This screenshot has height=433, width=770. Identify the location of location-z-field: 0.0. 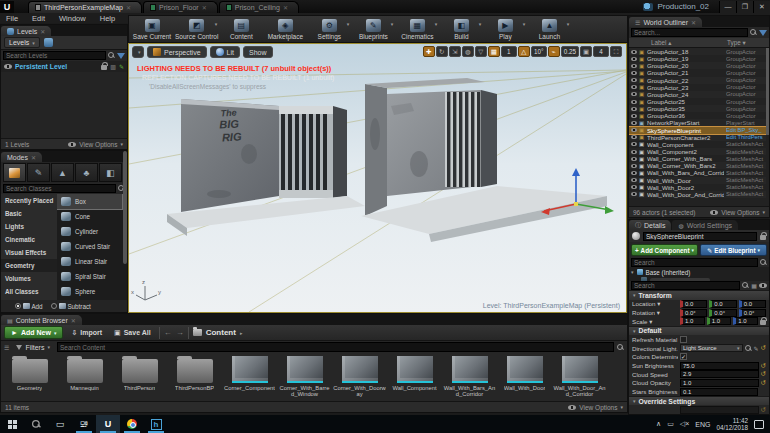
(752, 304).